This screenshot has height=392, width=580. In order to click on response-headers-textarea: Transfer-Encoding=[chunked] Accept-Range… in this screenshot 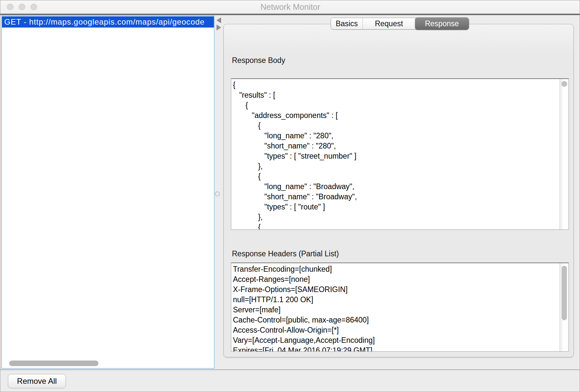, I will do `click(400, 307)`.